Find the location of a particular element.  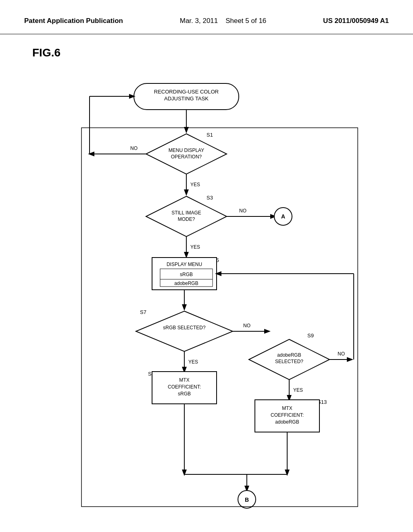

circle-b-text: B is located at coordinates (247, 500).